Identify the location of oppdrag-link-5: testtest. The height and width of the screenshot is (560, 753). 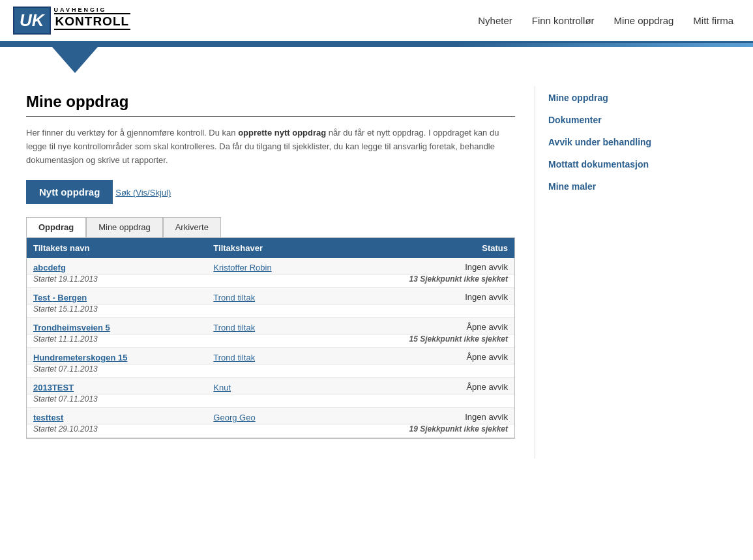
(48, 417).